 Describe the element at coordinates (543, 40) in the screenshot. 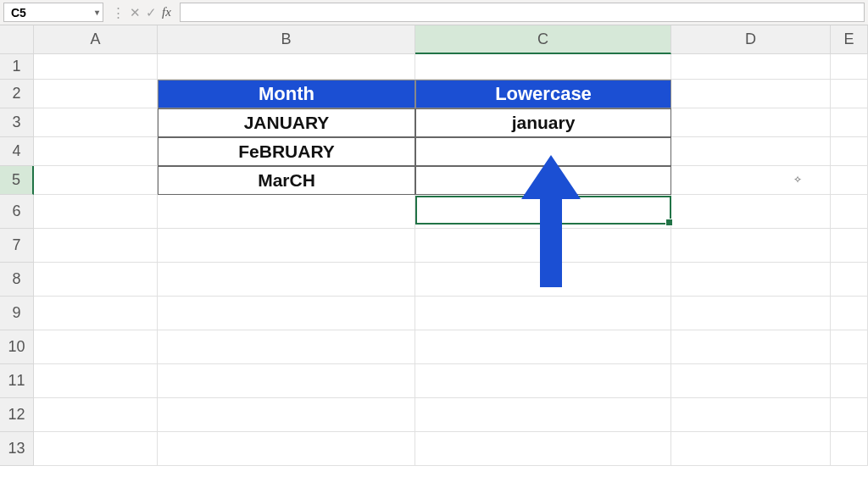

I see `column-header: C` at that location.